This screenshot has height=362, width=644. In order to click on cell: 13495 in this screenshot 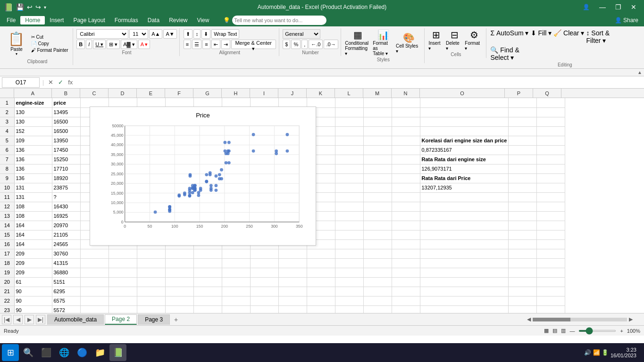, I will do `click(66, 112)`.